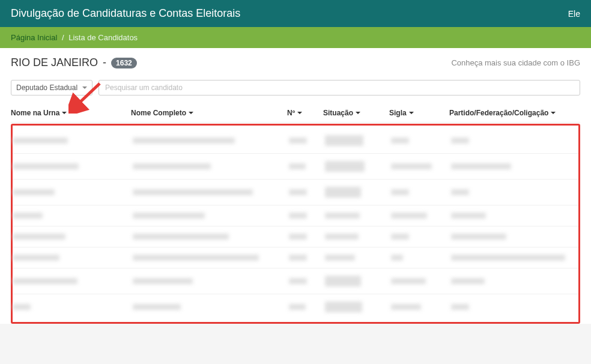 This screenshot has width=591, height=364. What do you see at coordinates (124, 63) in the screenshot?
I see `count-badge: 1632` at bounding box center [124, 63].